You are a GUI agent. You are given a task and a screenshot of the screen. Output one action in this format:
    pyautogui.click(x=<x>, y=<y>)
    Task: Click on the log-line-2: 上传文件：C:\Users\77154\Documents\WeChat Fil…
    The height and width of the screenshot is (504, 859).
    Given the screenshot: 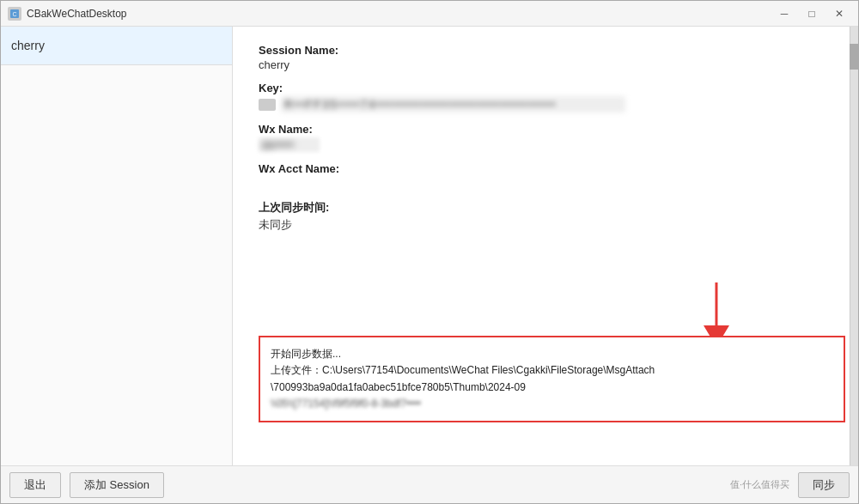 What is the action you would take?
    pyautogui.click(x=551, y=371)
    